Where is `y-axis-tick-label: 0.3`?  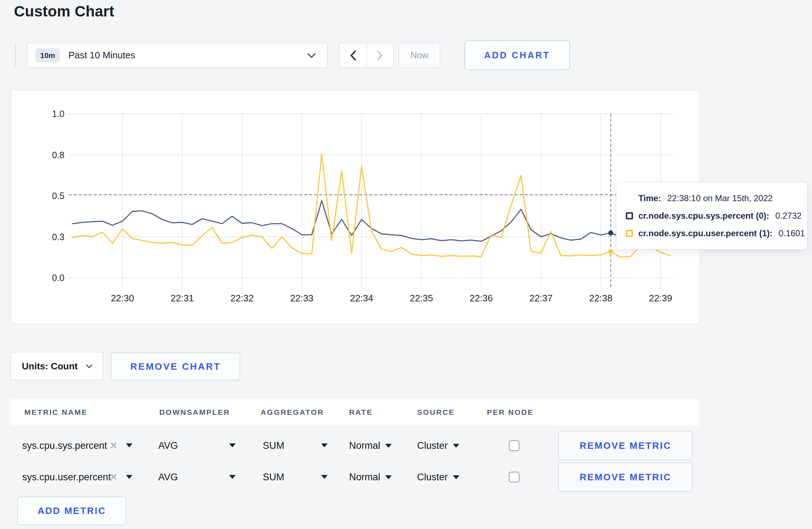
y-axis-tick-label: 0.3 is located at coordinates (58, 237).